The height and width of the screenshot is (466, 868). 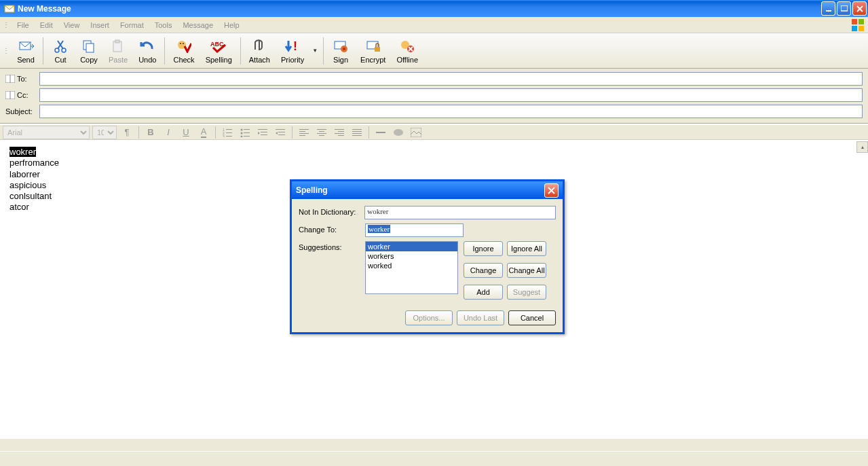 I want to click on underline-button: U, so click(x=186, y=132).